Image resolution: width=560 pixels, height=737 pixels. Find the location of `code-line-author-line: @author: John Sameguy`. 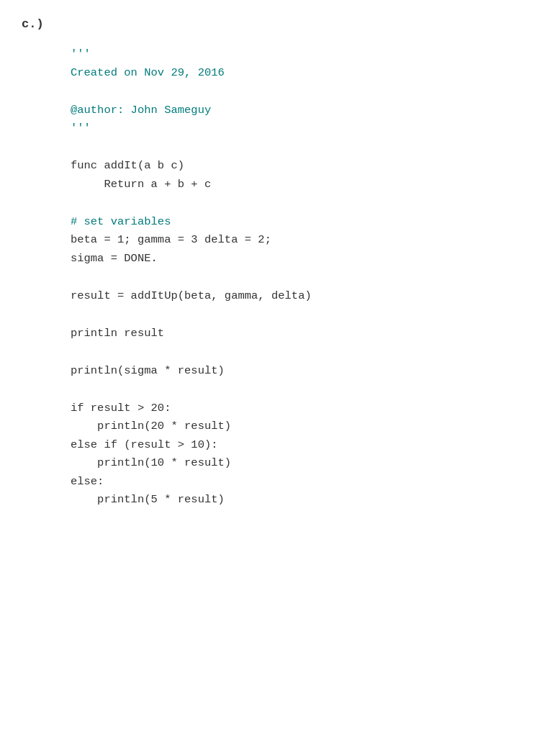

code-line-author-line: @author: John Sameguy is located at coordinates (294, 111).